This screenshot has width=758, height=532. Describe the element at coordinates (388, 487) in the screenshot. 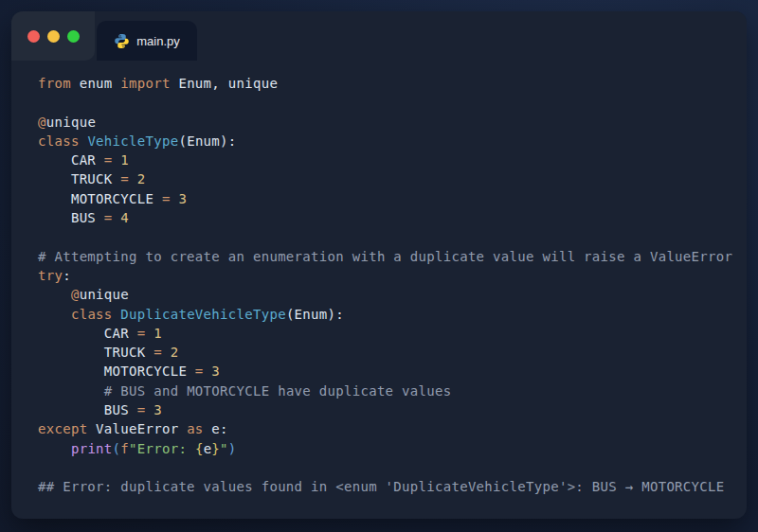

I see `code-line: ## Error: duplicate values found in <enu…` at that location.